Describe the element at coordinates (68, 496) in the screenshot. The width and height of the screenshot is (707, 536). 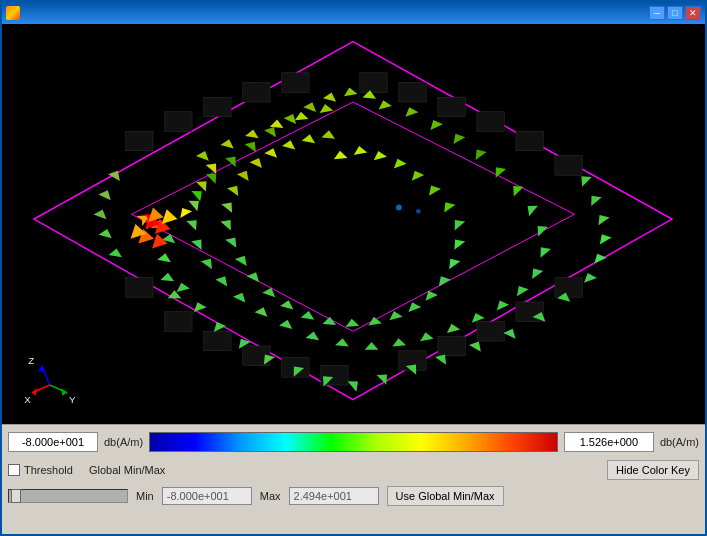
I see `threshold-slider` at that location.